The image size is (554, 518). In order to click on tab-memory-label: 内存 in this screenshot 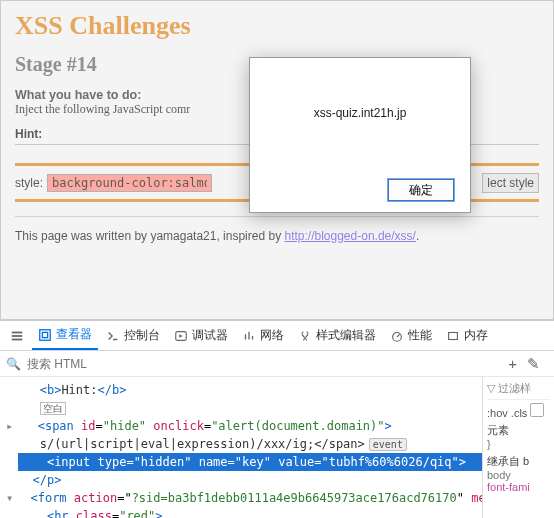, I will do `click(476, 336)`.